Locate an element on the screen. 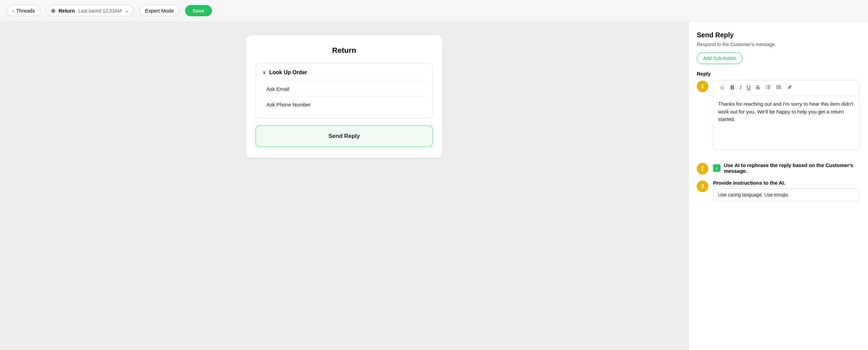 The height and width of the screenshot is (350, 868). provide-instructions-label: Provide instructions to the AI. is located at coordinates (787, 183).